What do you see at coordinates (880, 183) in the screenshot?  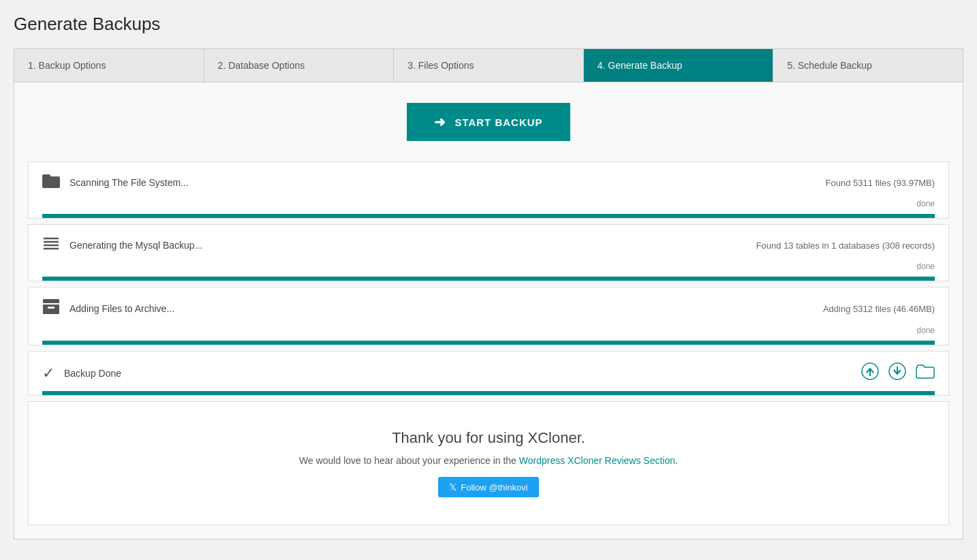 I see `scan-status: Found 5311 files (93.97MB)` at bounding box center [880, 183].